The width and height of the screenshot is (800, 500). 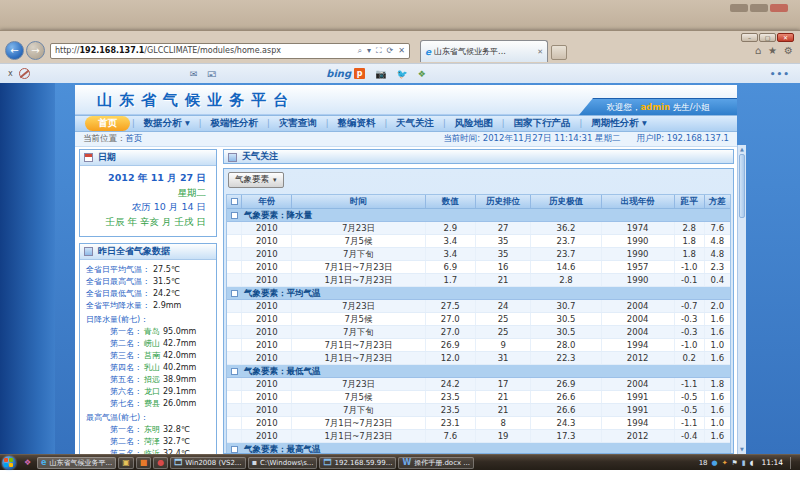 I want to click on media-window: ●, so click(x=160, y=463).